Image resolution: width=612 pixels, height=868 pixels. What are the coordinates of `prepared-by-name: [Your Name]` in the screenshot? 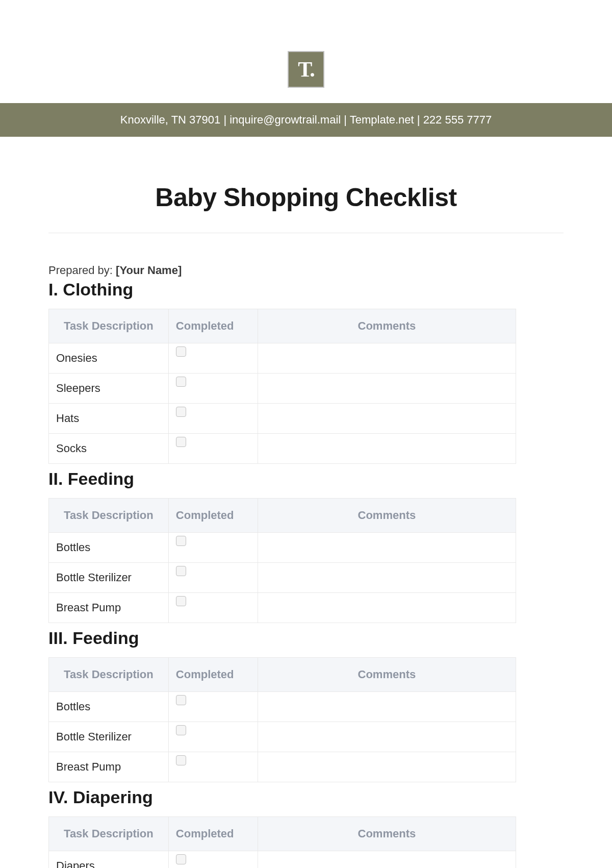 It's located at (149, 270).